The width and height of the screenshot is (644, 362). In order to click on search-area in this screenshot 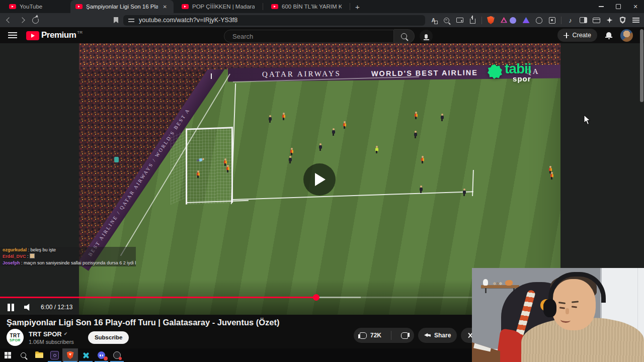, I will do `click(328, 36)`.